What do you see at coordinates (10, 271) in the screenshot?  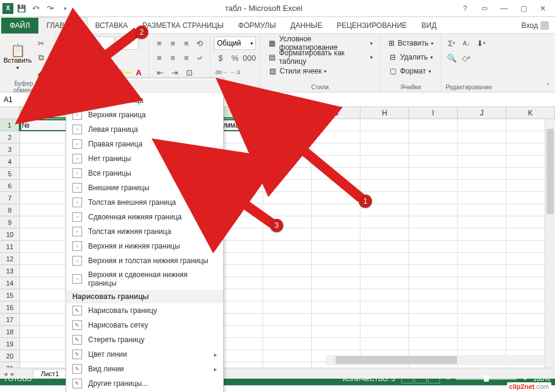 I see `row-header: 13` at bounding box center [10, 271].